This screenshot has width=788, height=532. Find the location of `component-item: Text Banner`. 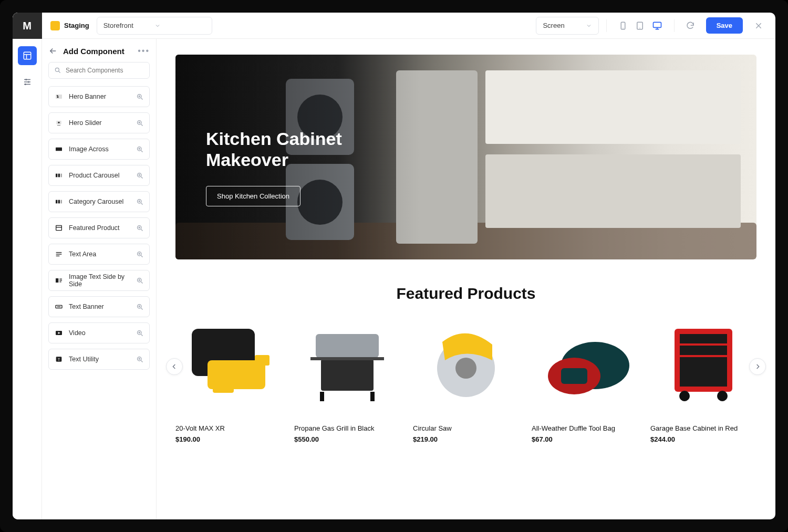

component-item: Text Banner is located at coordinates (99, 307).